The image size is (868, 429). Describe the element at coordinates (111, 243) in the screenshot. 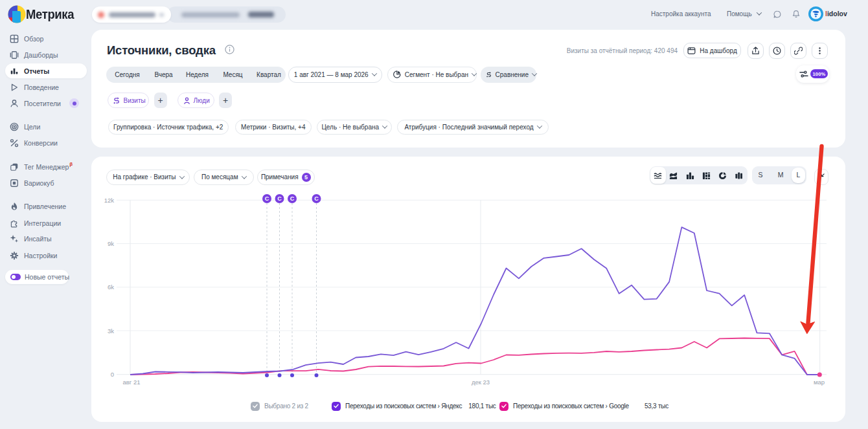

I see `svg-text: 9k` at that location.